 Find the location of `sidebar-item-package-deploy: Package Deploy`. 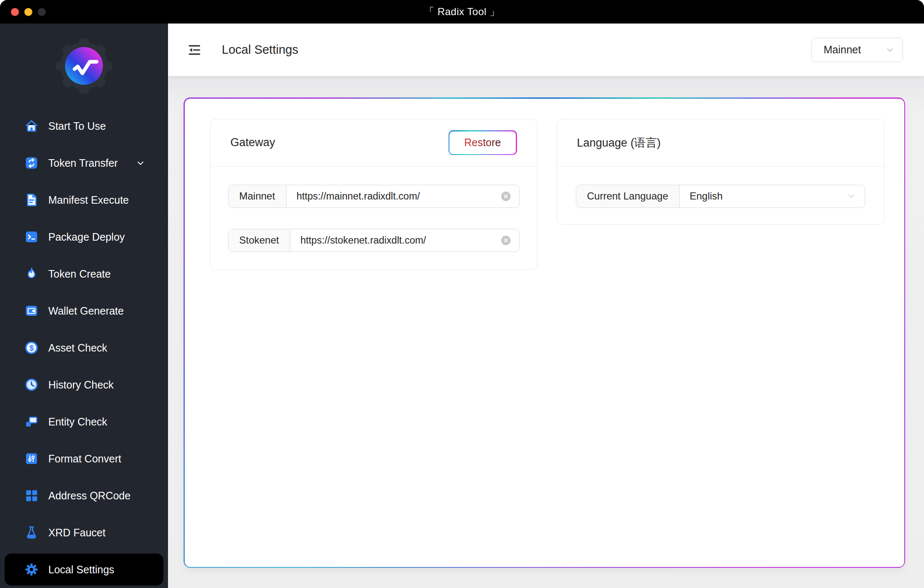

sidebar-item-package-deploy: Package Deploy is located at coordinates (84, 237).